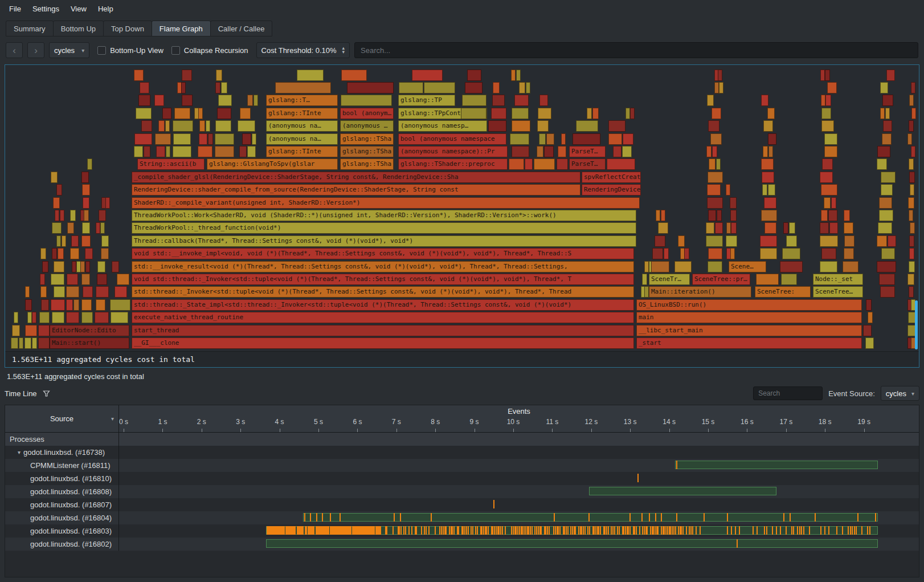 This screenshot has height=582, width=924. Describe the element at coordinates (383, 305) in the screenshot. I see `flame-frame: std::thread::_State_impl<std::thread::_I…` at that location.